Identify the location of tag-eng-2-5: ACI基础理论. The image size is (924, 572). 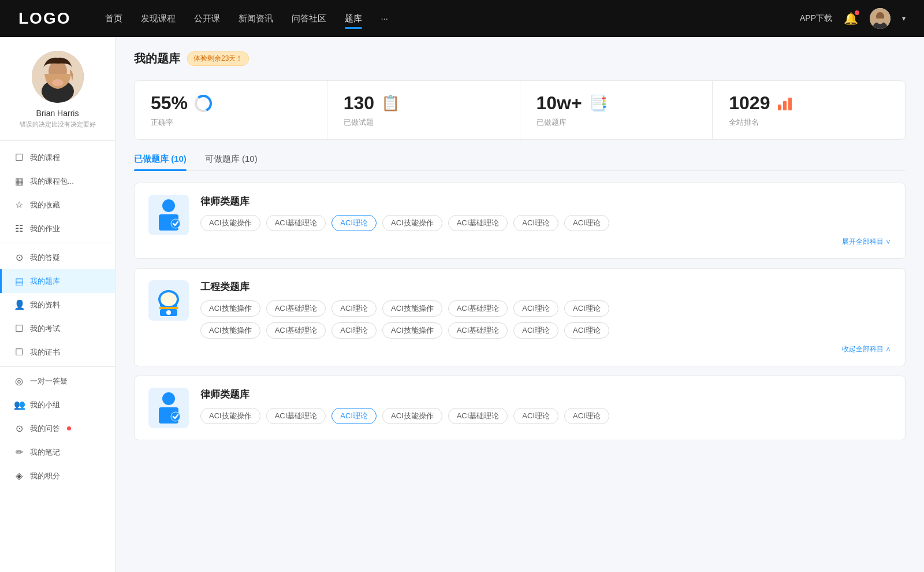
(478, 330).